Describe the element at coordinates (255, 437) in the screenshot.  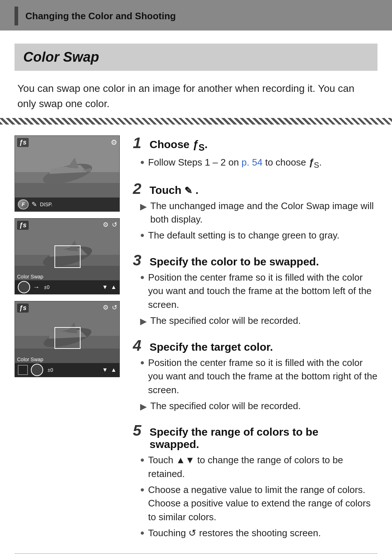
I see `step-5-heading: 5 Specify the range of colors to be swap…` at that location.